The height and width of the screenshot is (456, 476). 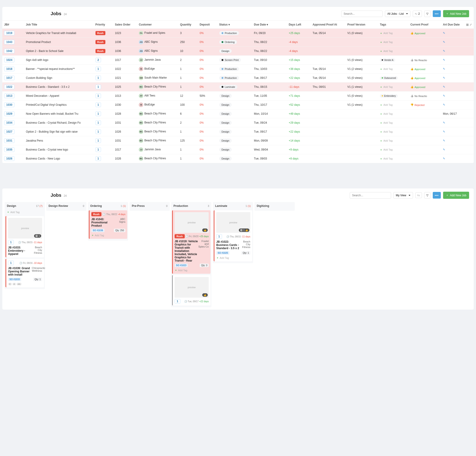 I want to click on search-input, so click(x=362, y=14).